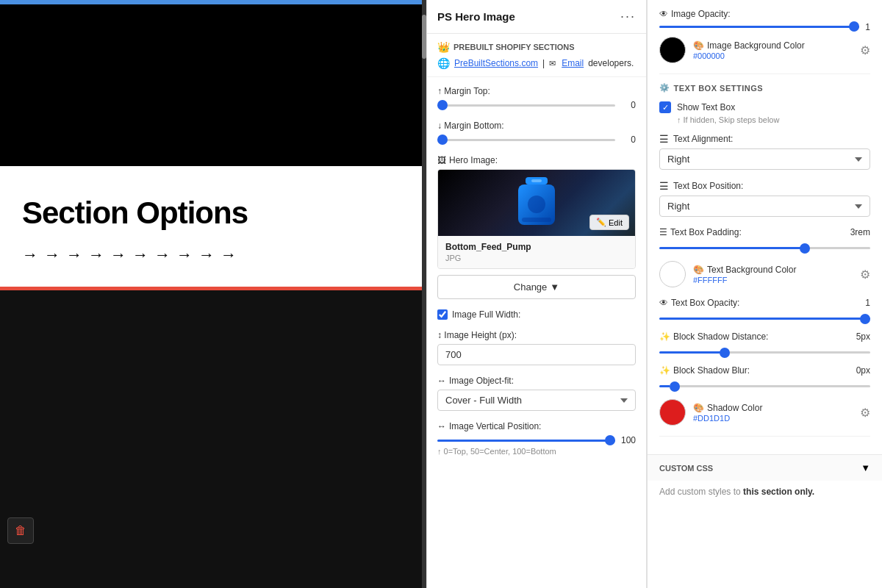  What do you see at coordinates (212, 213) in the screenshot?
I see `preview-section-title: Section Options` at bounding box center [212, 213].